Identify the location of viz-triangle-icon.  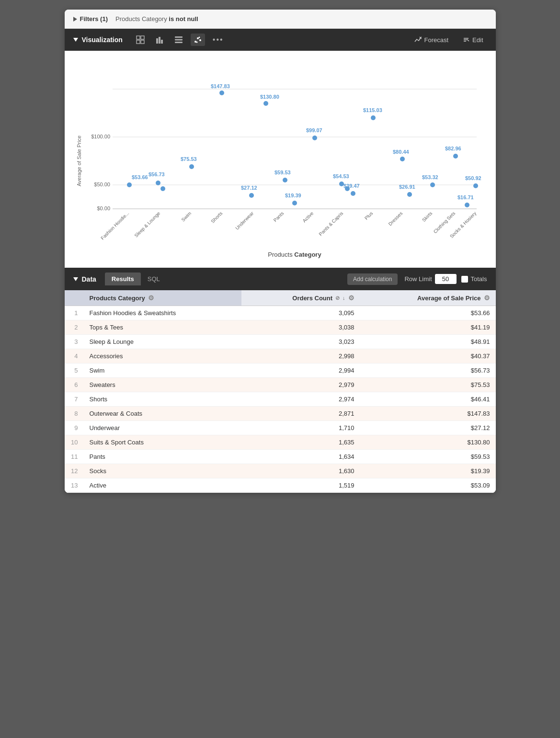
(76, 40).